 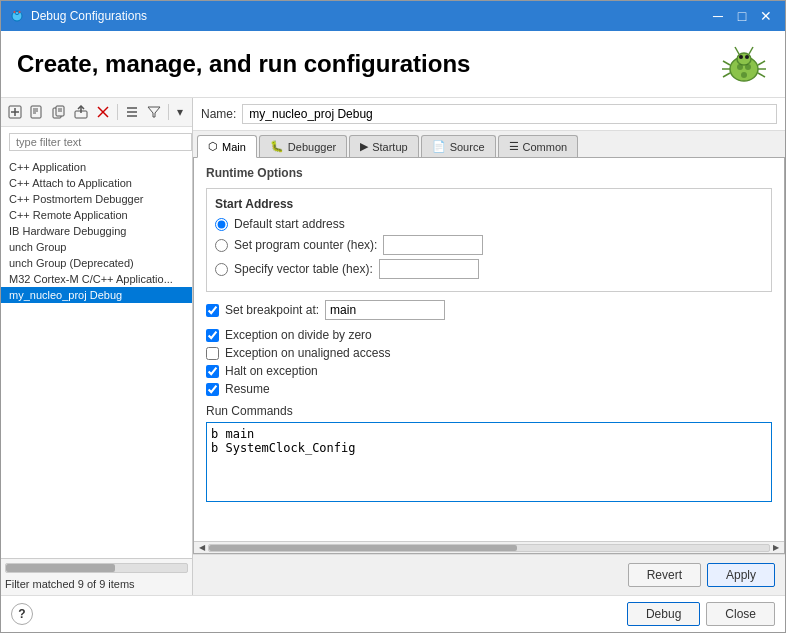 I want to click on toolbar-sep1, so click(x=118, y=112).